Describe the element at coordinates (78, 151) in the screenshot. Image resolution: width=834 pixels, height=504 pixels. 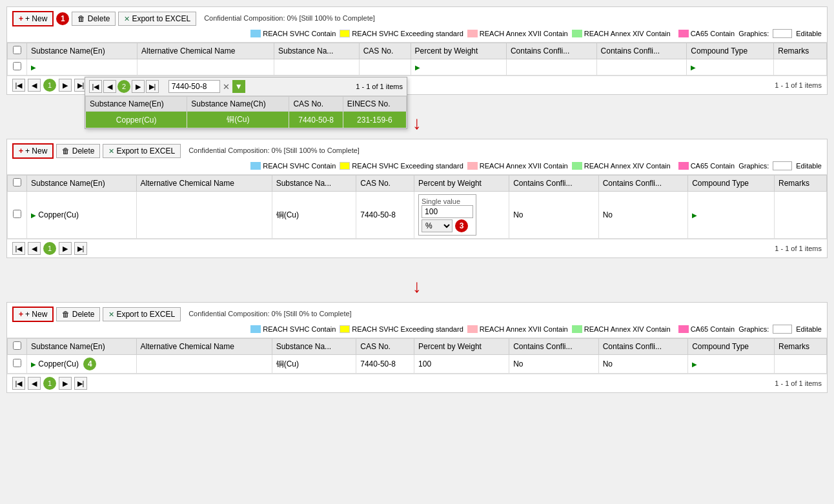
I see `delete-button-2: 🗑 Delete` at that location.